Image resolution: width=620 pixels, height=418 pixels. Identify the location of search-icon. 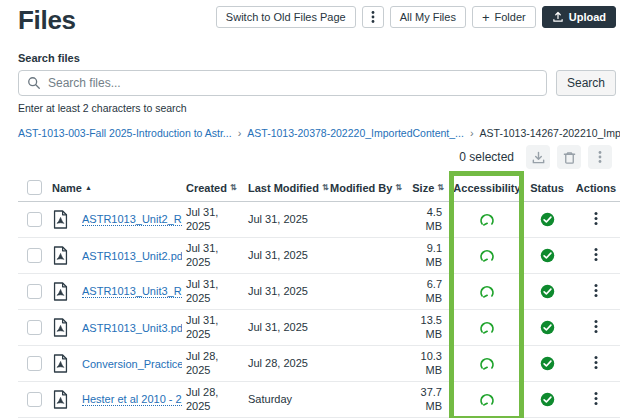
(34, 83).